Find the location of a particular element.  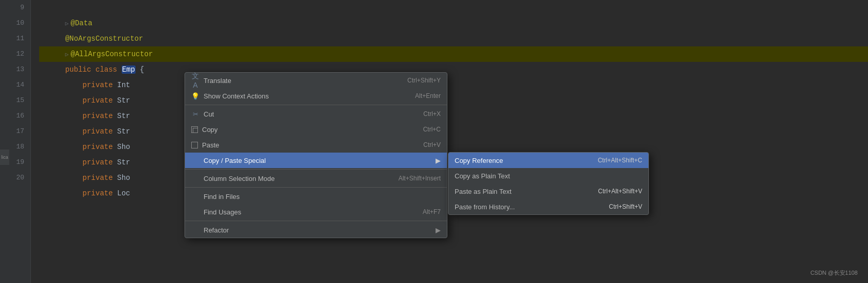

translate-shortcut: Ctrl+Shift+Y is located at coordinates (424, 80).